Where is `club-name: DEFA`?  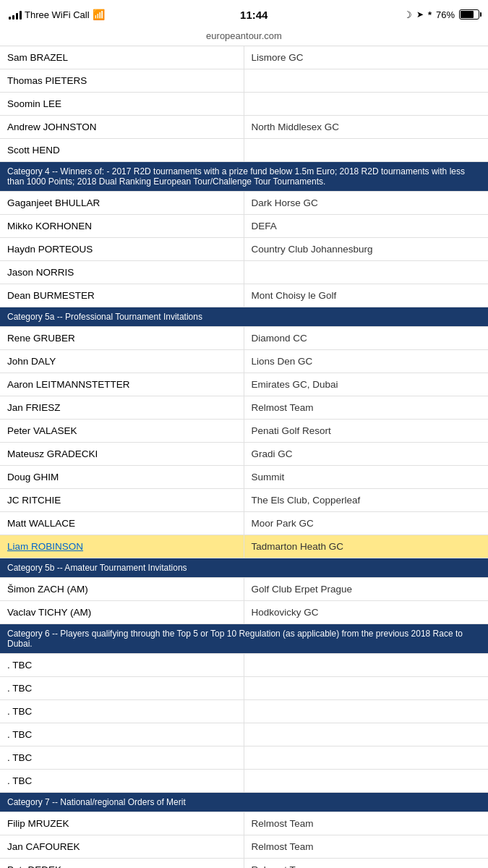
club-name: DEFA is located at coordinates (367, 226).